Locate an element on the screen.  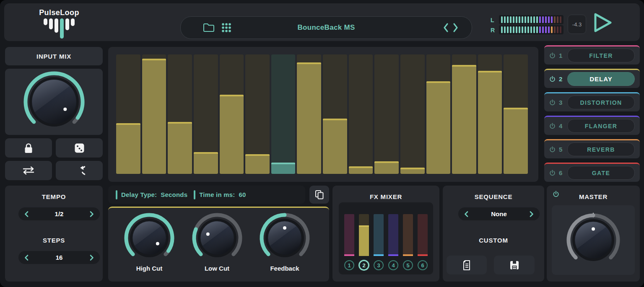
master-knob is located at coordinates (593, 240).